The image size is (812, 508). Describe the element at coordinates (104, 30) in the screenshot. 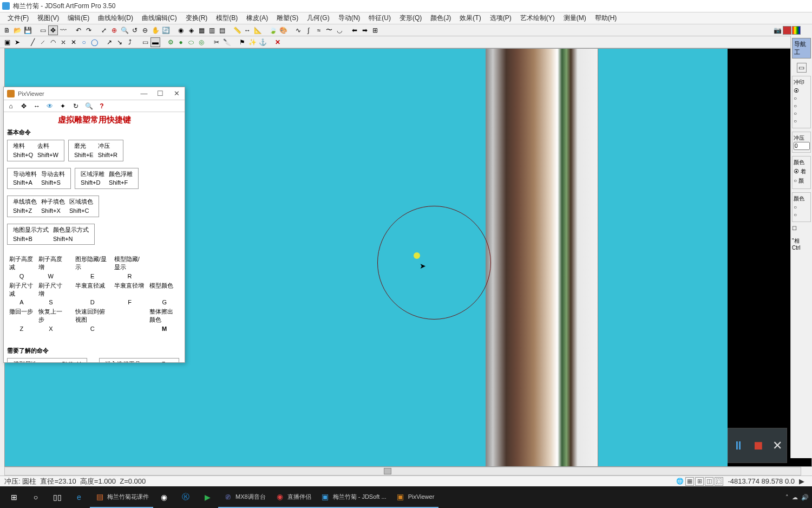

I see `zoom-fit-icon: ⤢` at that location.